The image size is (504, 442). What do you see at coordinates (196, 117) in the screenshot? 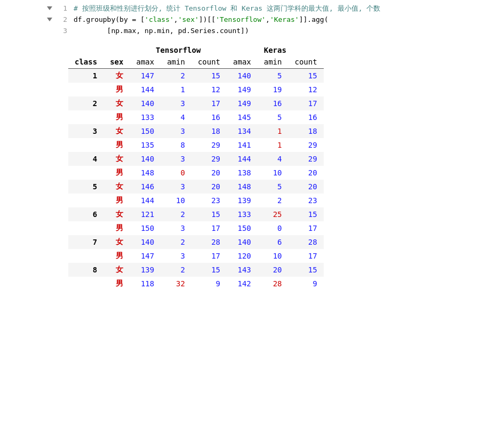
I see `table-row: 男133416145516` at bounding box center [196, 117].